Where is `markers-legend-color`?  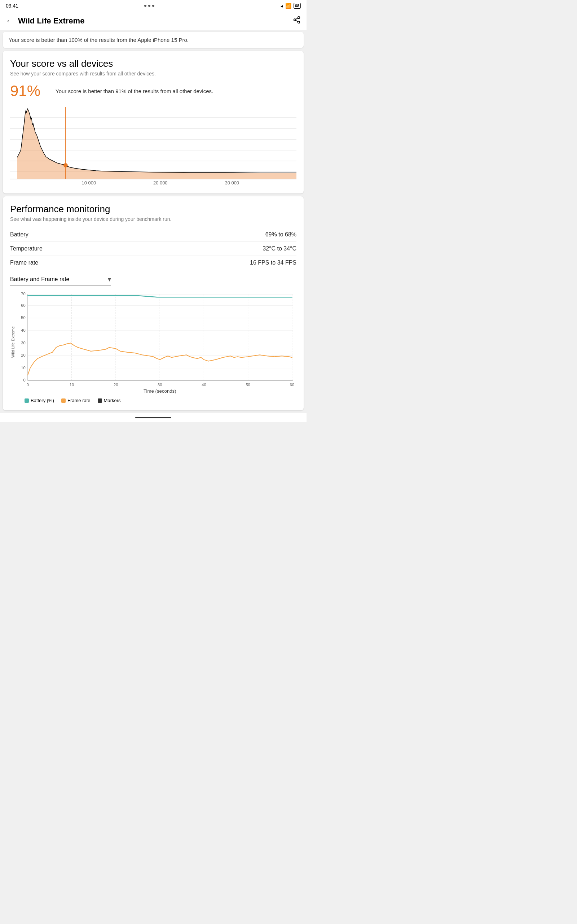
markers-legend-color is located at coordinates (100, 401).